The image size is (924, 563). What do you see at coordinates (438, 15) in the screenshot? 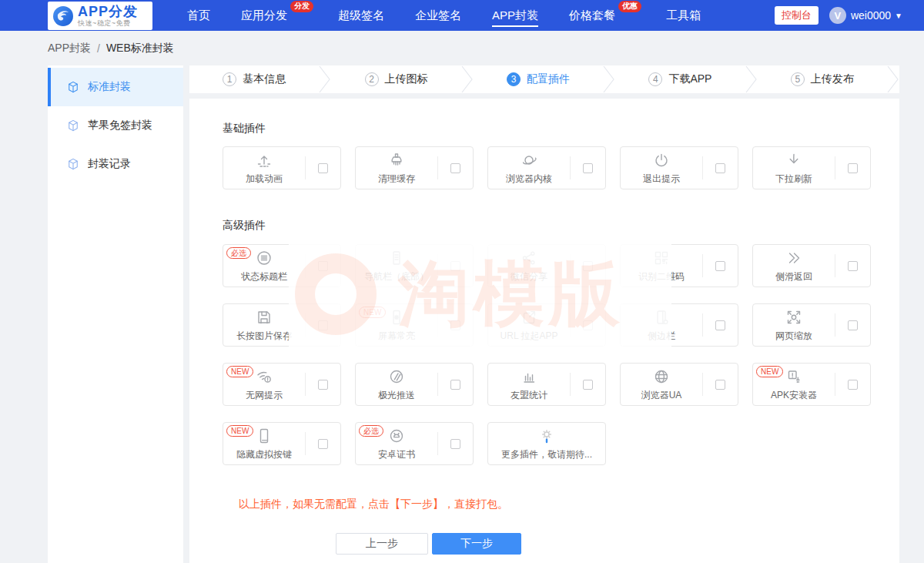
I see `nav-item: 企业签名` at bounding box center [438, 15].